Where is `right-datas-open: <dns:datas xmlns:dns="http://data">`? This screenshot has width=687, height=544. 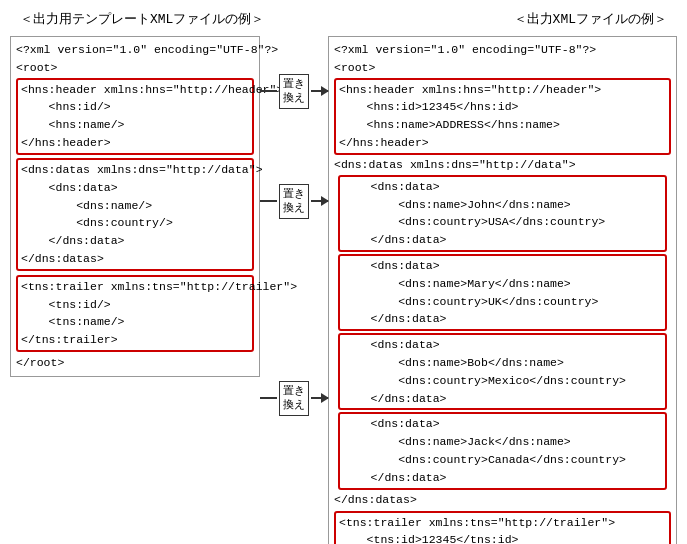
right-datas-open: <dns:datas xmlns:dns="http://data"> is located at coordinates (502, 165).